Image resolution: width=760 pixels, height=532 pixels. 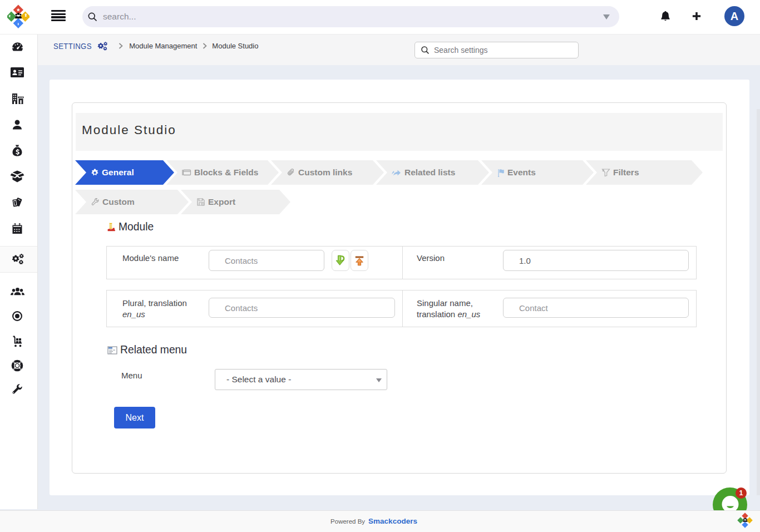 What do you see at coordinates (19, 341) in the screenshot?
I see `sidebar-item-purchases` at bounding box center [19, 341].